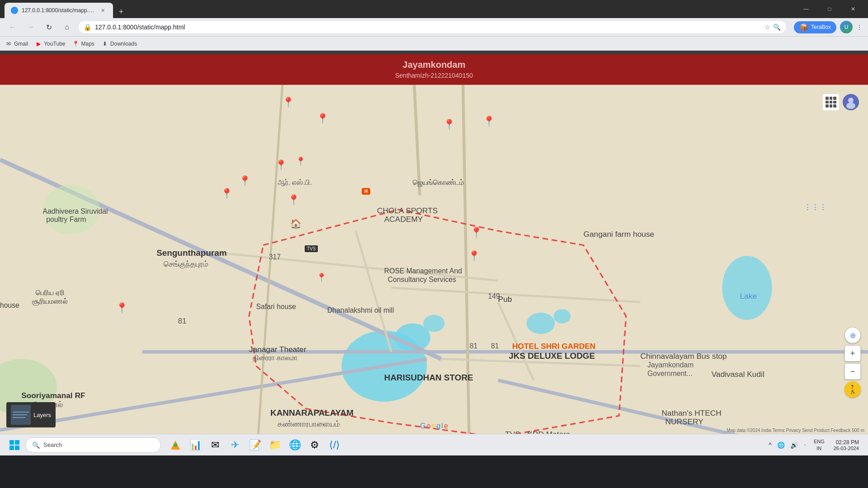  What do you see at coordinates (768, 27) in the screenshot?
I see `bookmark-star-icon: ☆` at bounding box center [768, 27].